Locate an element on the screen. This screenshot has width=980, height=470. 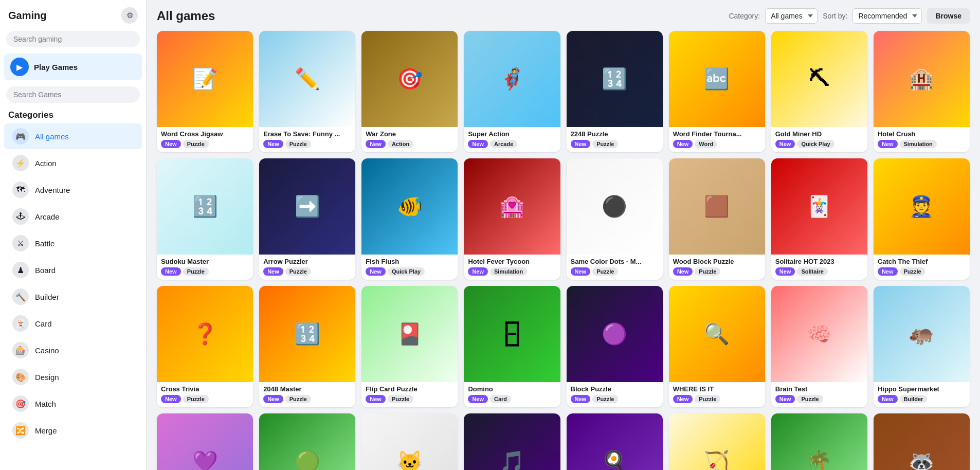
tag-quick play-11: Quick Play is located at coordinates (406, 272).